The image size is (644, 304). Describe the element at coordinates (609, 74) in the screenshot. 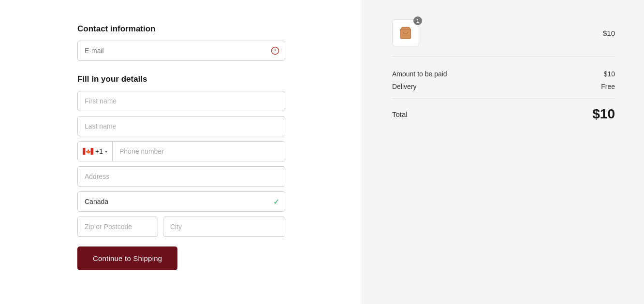

I see `amount-value: $10` at that location.